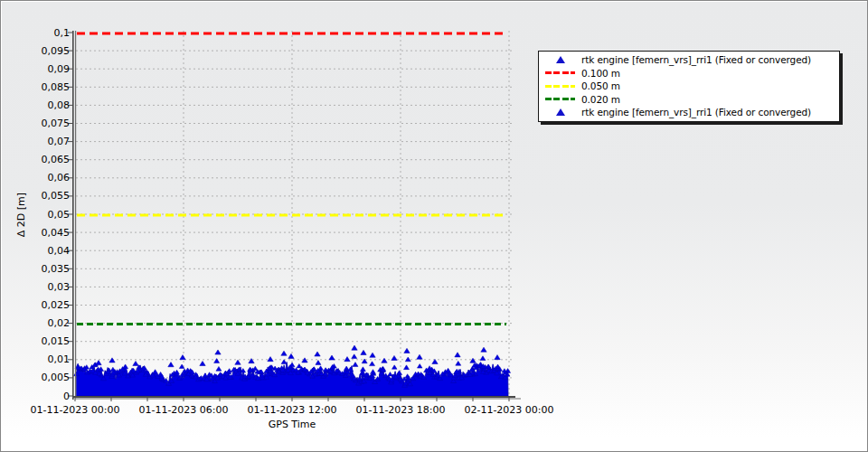 Image resolution: width=868 pixels, height=452 pixels. Describe the element at coordinates (46, 396) in the screenshot. I see `y-tick-label: 0` at that location.